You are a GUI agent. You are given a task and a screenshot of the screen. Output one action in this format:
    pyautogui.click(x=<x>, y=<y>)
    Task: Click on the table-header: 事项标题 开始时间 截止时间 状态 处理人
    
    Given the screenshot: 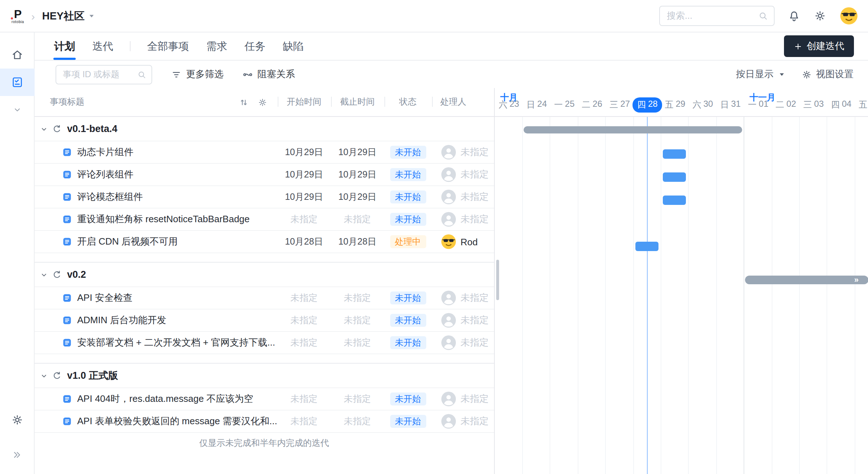 What is the action you would take?
    pyautogui.click(x=264, y=102)
    